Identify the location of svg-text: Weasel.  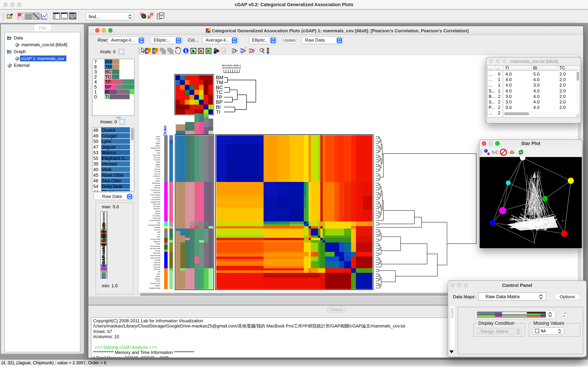
(110, 164).